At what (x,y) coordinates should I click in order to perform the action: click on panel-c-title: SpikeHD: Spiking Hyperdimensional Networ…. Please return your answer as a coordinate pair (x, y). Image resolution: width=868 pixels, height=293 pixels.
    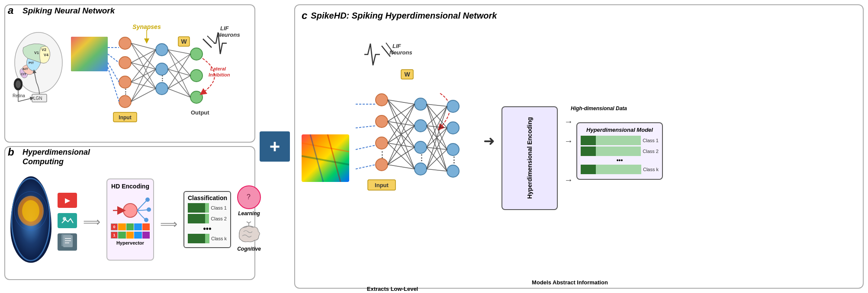
    Looking at the image, I should click on (404, 16).